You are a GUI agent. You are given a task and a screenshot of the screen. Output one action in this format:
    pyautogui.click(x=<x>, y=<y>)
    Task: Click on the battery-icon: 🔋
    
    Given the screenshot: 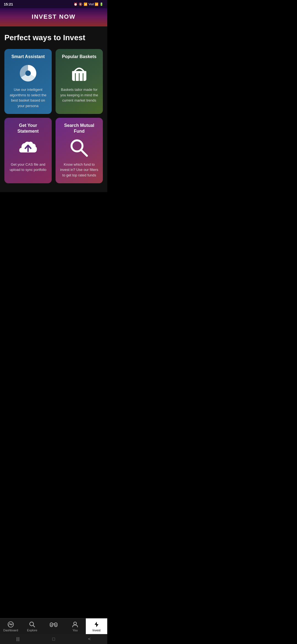 What is the action you would take?
    pyautogui.click(x=101, y=4)
    